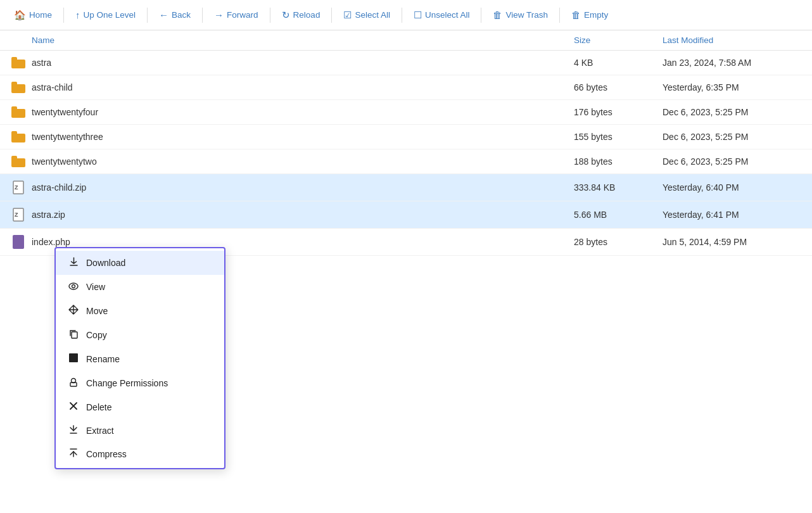 This screenshot has width=812, height=513. I want to click on trash-icon: 🗑, so click(498, 15).